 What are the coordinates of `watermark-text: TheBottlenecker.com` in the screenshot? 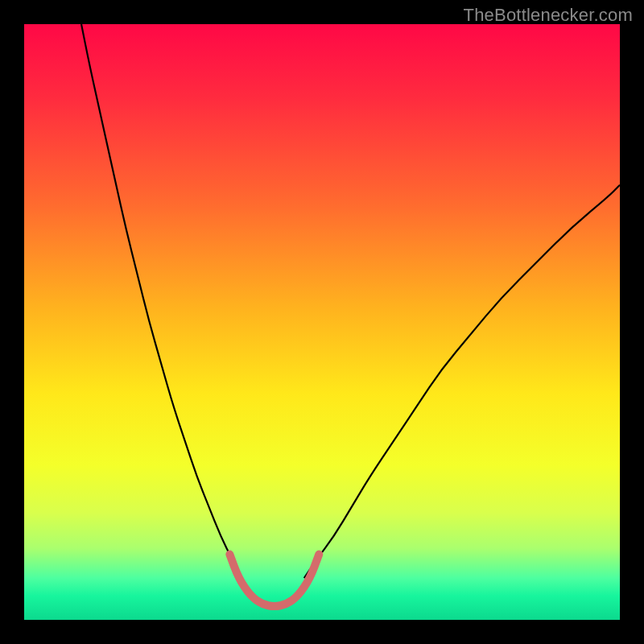 It's located at (548, 15).